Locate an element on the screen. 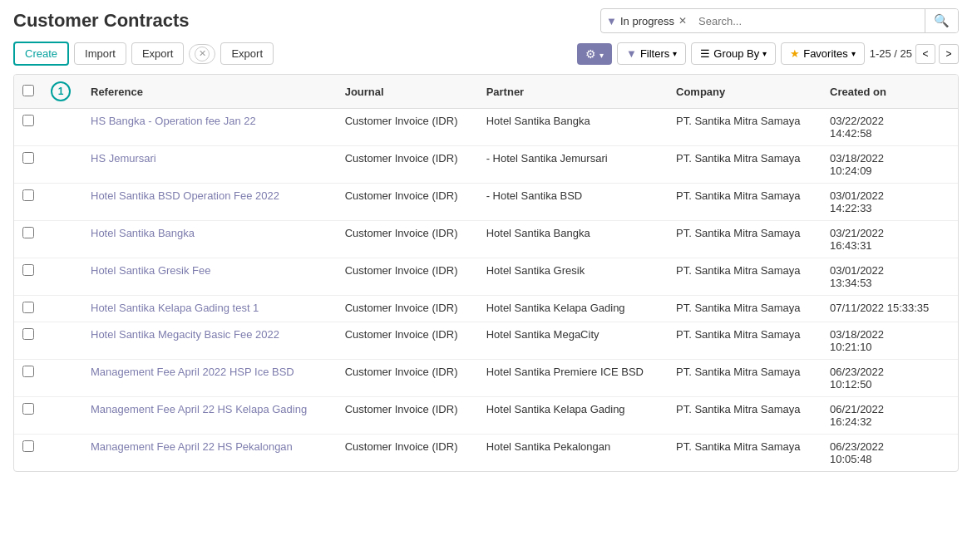  row-created-on: 03/21/2022 16:43:31 is located at coordinates (885, 239).